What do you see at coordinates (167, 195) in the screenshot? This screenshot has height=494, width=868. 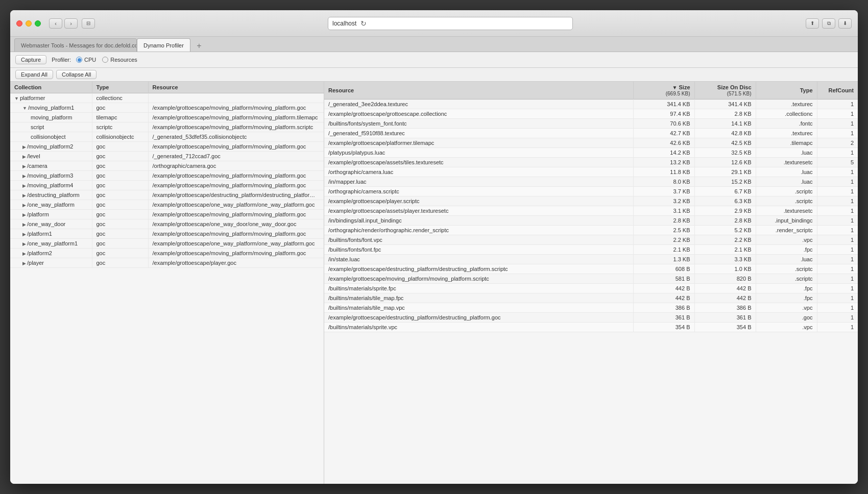 I see `table-row: ▶/destructing_platformgoc/example/grotto…` at bounding box center [167, 195].